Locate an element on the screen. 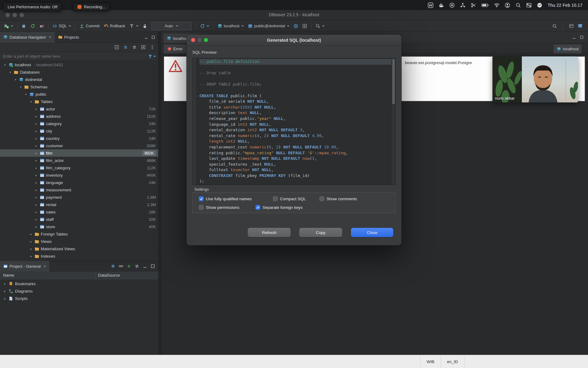 The width and height of the screenshot is (588, 368). tree-item-tables: ▾Tables is located at coordinates (79, 102).